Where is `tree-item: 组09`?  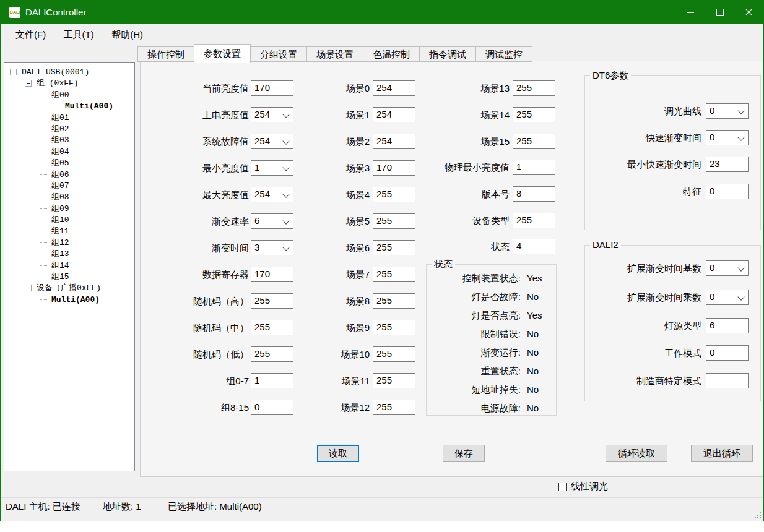
tree-item: 组09 is located at coordinates (69, 208).